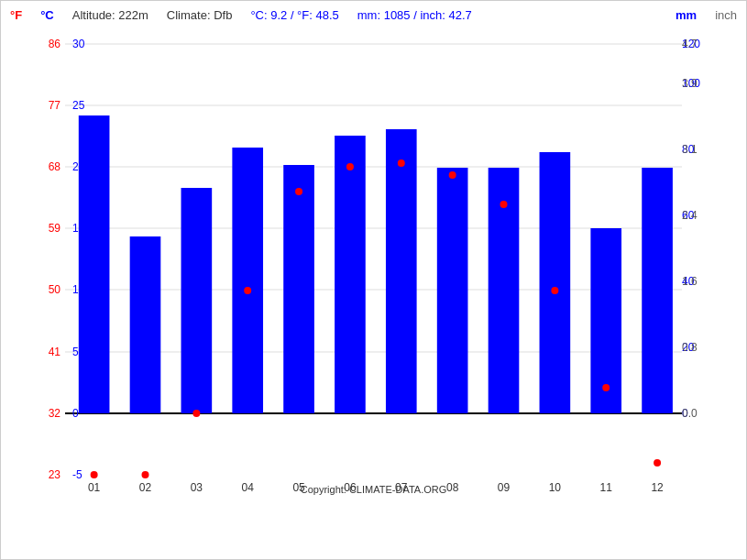 This screenshot has width=747, height=560. I want to click on chart-header: °F °C Altitude: 222m Climate: Dfb °C: 9.…, so click(374, 13).